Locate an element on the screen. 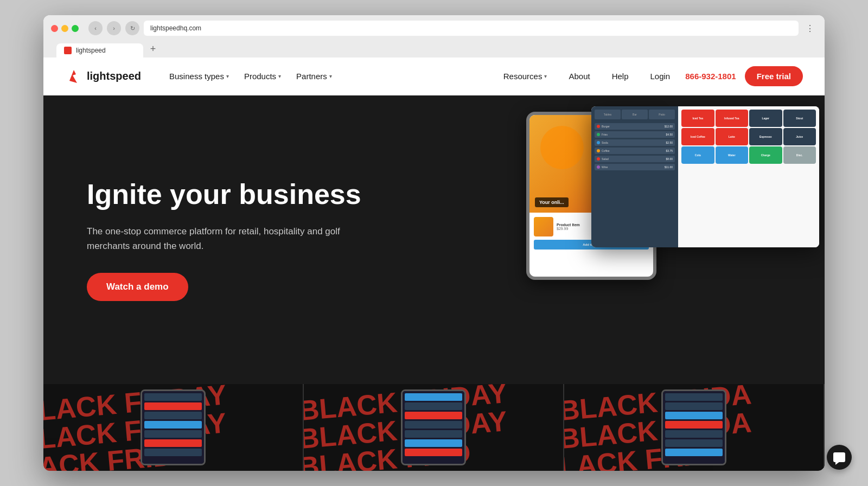  bf-card-3: BLACK FRIDA BLACK FRIDA LACK FRID is located at coordinates (694, 427).